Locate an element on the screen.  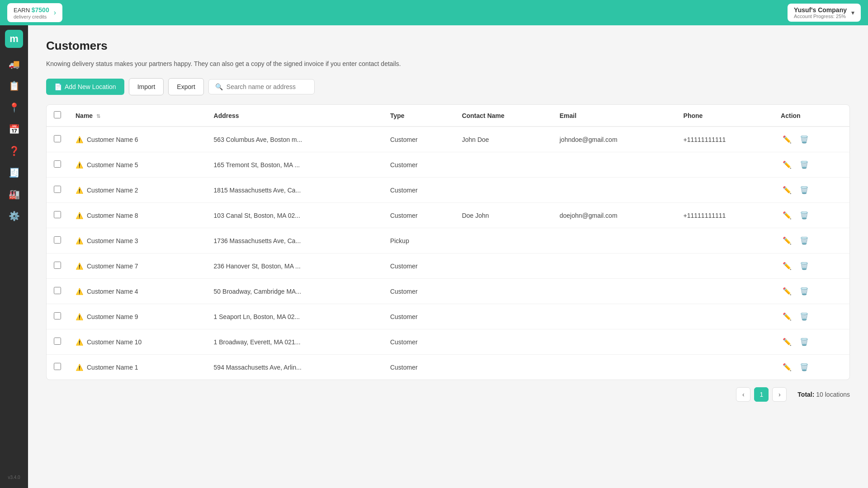
delete-button-9: 🗑️ is located at coordinates (804, 367).